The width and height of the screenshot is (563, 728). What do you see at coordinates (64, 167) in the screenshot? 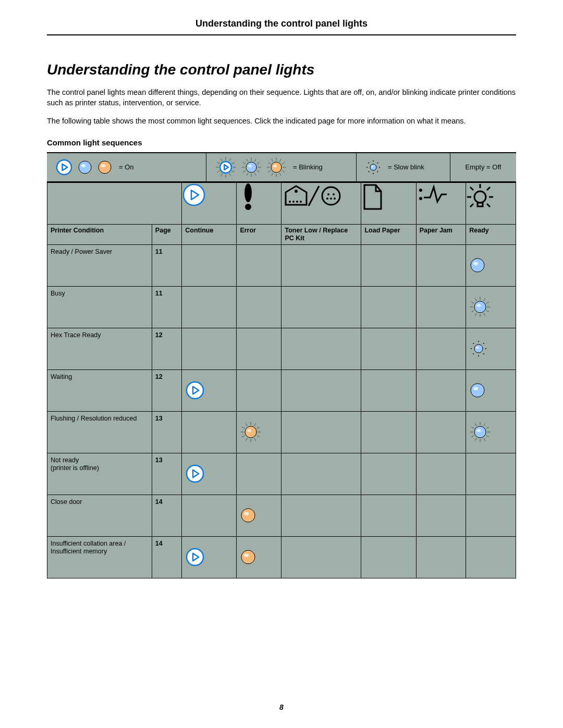
I see `legend-on-continue-icon` at bounding box center [64, 167].